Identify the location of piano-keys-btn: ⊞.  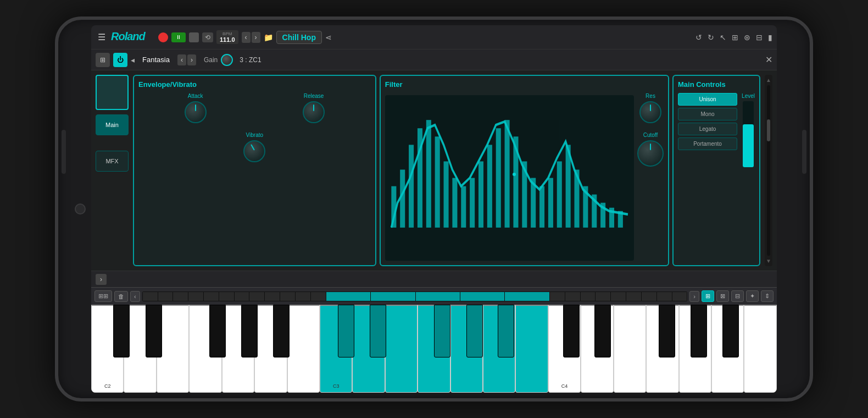
(708, 296).